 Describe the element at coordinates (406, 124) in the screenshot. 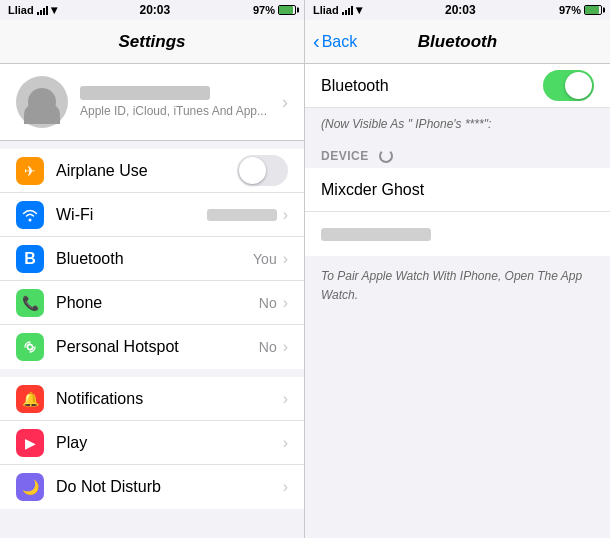

I see `bluetooth-visible-text: (Now Visible As " IPhone's ****":` at that location.